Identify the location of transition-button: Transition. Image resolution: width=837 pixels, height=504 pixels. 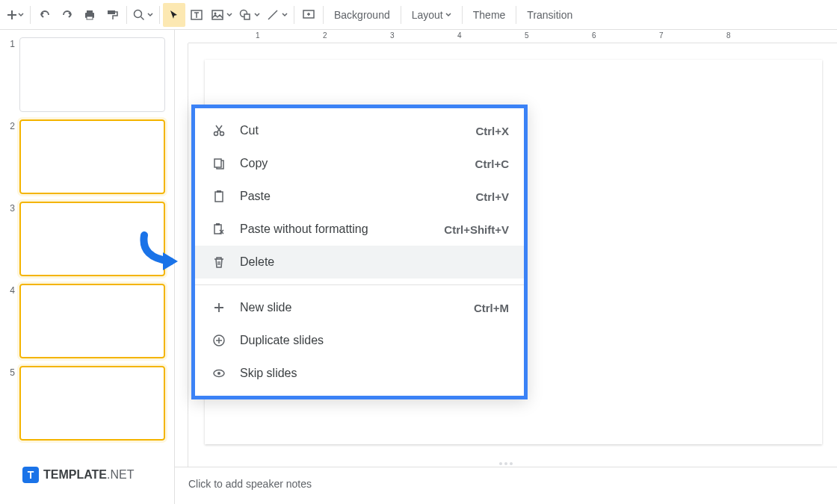
(550, 15).